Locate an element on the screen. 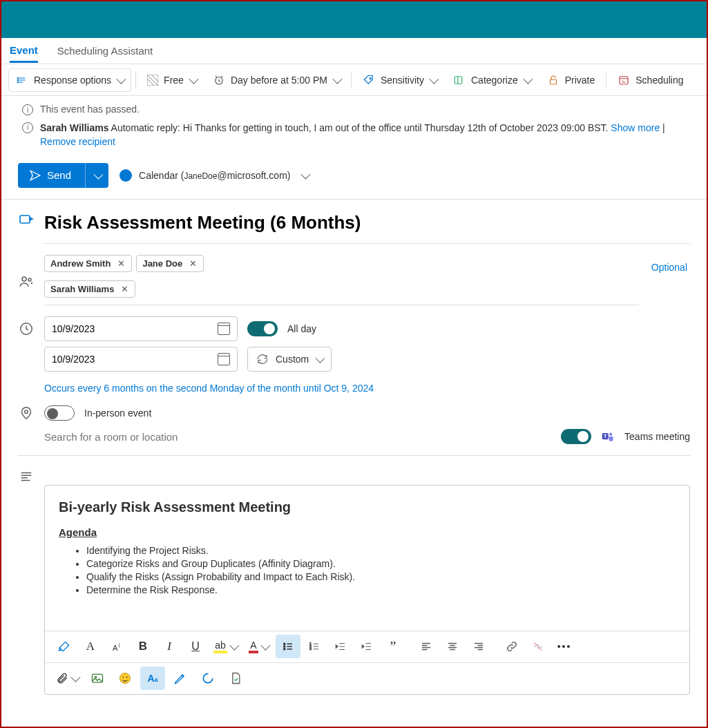 This screenshot has height=728, width=708. recurrence-summary: Occurs every 6 months on the second Mond… is located at coordinates (196, 385).